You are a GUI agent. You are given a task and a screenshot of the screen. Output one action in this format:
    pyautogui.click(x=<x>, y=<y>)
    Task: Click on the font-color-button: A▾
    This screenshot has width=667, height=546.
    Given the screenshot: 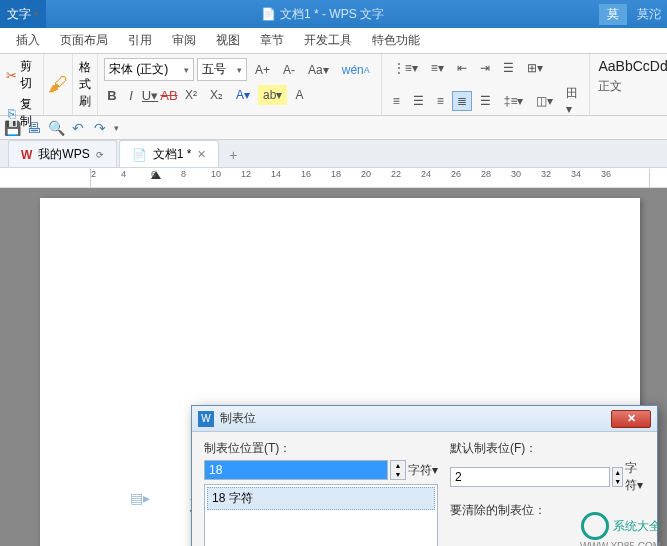 What is the action you would take?
    pyautogui.click(x=243, y=95)
    